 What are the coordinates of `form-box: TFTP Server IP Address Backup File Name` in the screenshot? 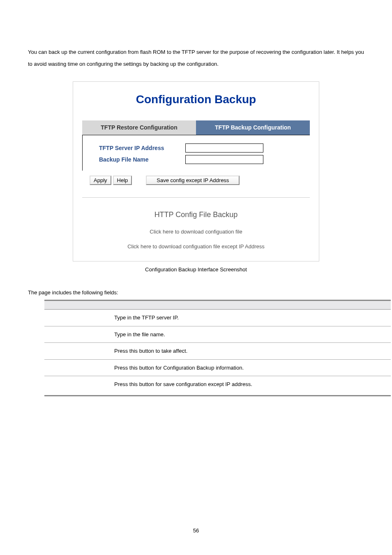 It's located at (196, 153).